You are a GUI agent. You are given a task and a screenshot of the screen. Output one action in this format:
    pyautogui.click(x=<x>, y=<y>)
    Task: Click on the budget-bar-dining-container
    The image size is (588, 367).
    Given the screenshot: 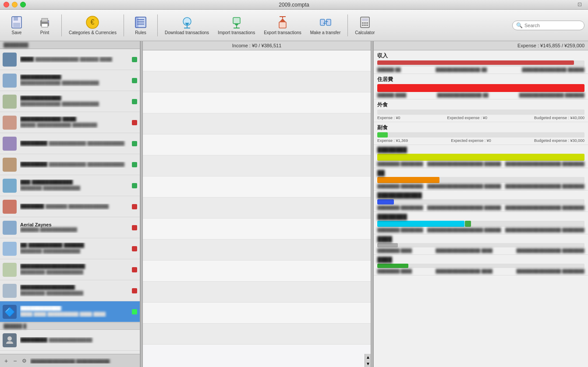 What is the action you would take?
    pyautogui.click(x=481, y=112)
    